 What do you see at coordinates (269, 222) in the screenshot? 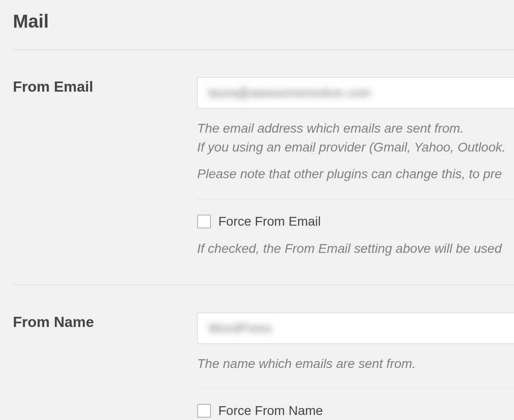
I see `force-from-email-label: Force From Email` at bounding box center [269, 222].